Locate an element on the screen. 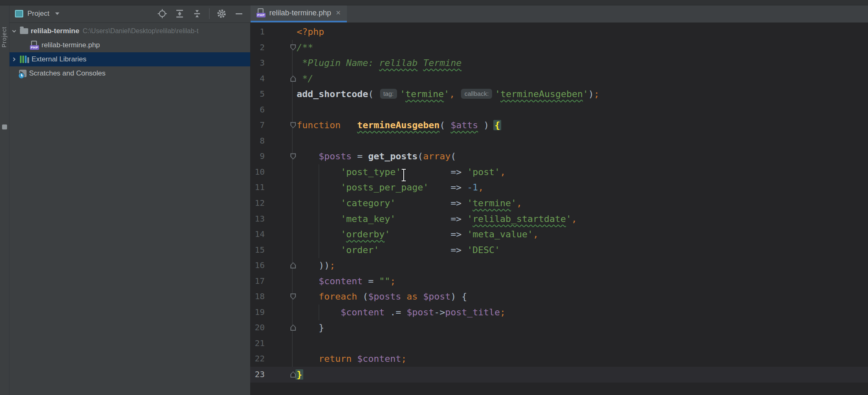  code-token: { is located at coordinates (497, 125).